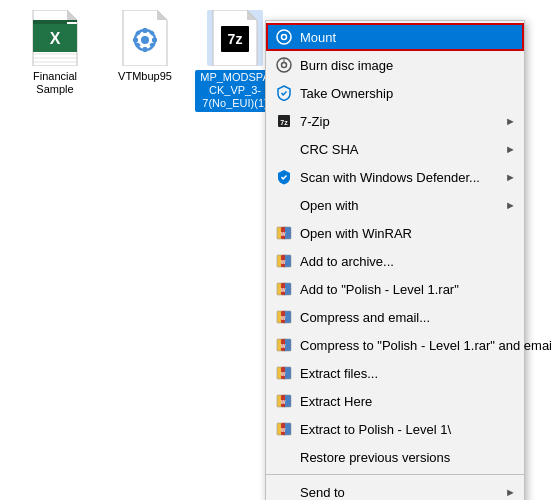  Describe the element at coordinates (395, 93) in the screenshot. I see `menu-item-take-ownership: Take Ownership` at that location.